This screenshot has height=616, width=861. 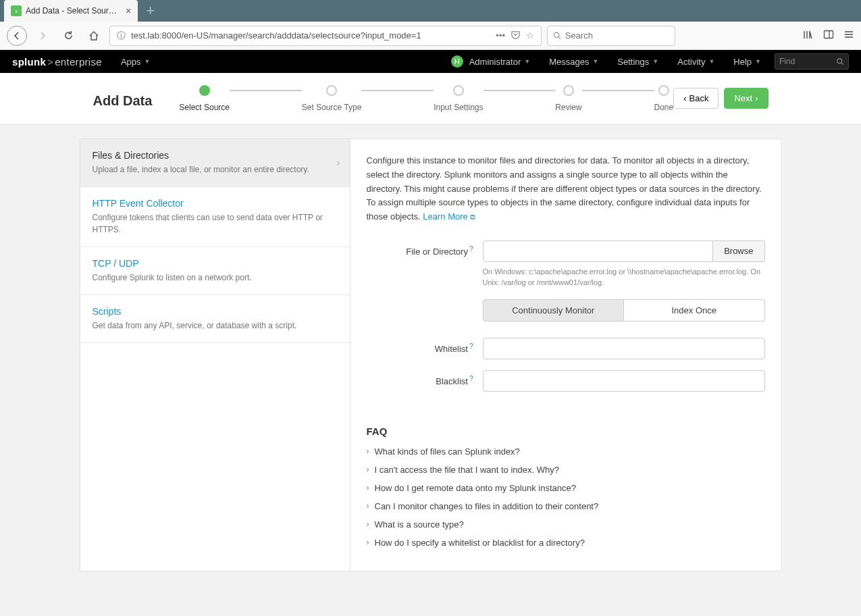 What do you see at coordinates (566, 189) in the screenshot?
I see `intro-text: Configure this instance to monitor files…` at bounding box center [566, 189].